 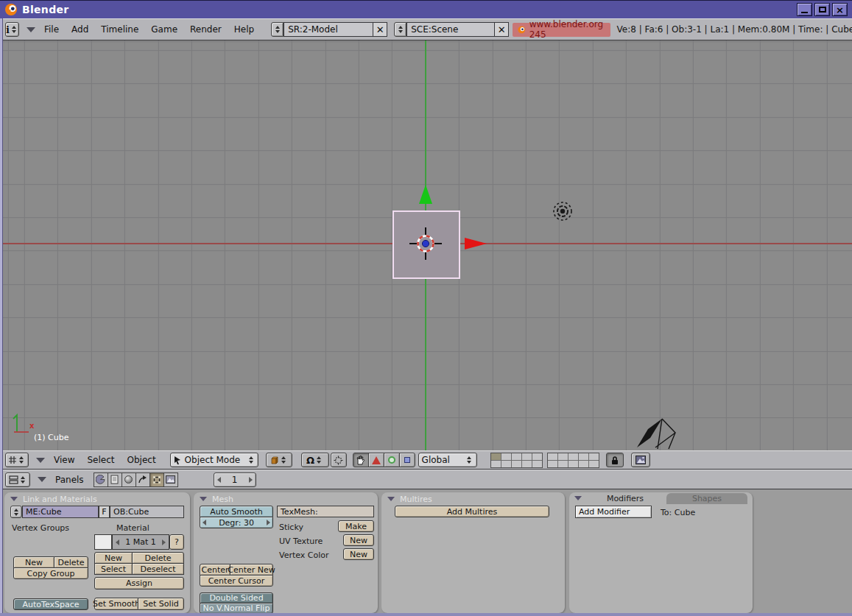 What do you see at coordinates (69, 480) in the screenshot?
I see `panels-menu: Panels` at bounding box center [69, 480].